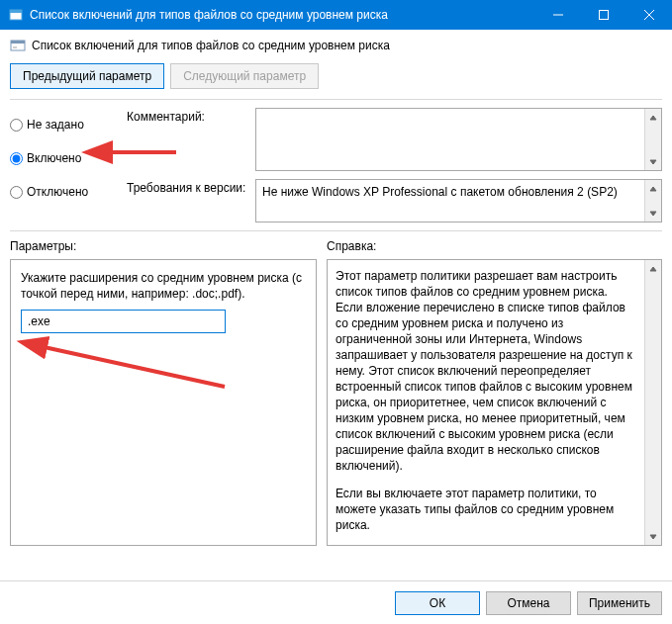 Image resolution: width=672 pixels, height=624 pixels. What do you see at coordinates (439, 192) in the screenshot?
I see `supported-value: Не ниже Windows XP Professional с пакето…` at bounding box center [439, 192].